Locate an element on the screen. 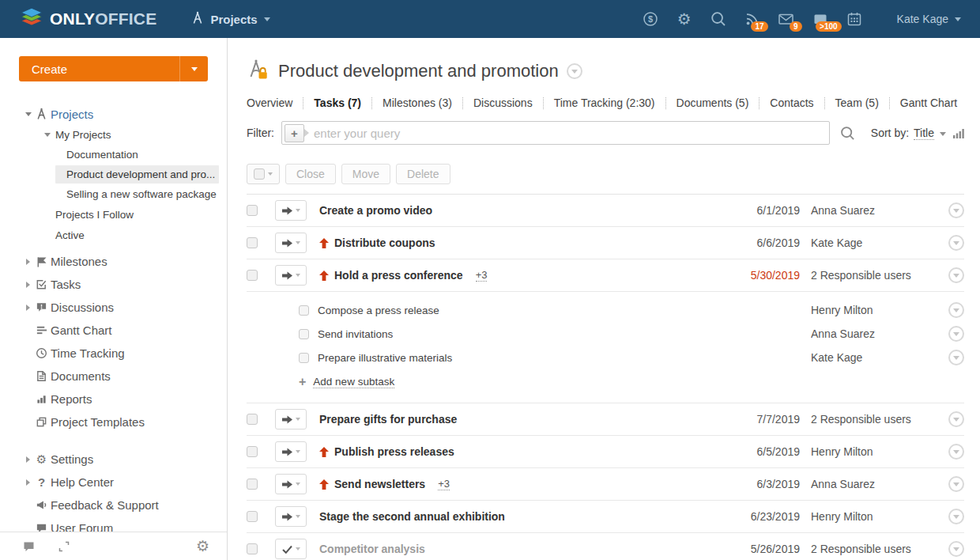 This screenshot has width=980, height=560. task-title: Create a promo video is located at coordinates (376, 210).